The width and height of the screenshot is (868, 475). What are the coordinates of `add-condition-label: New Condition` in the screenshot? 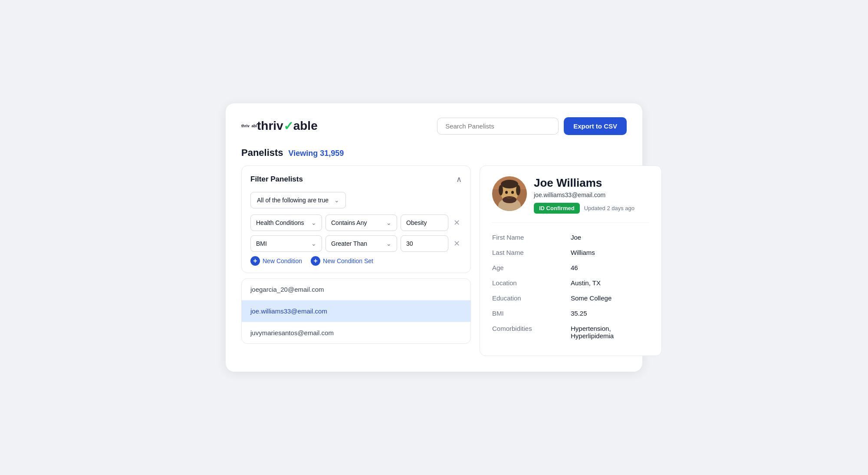 It's located at (282, 261).